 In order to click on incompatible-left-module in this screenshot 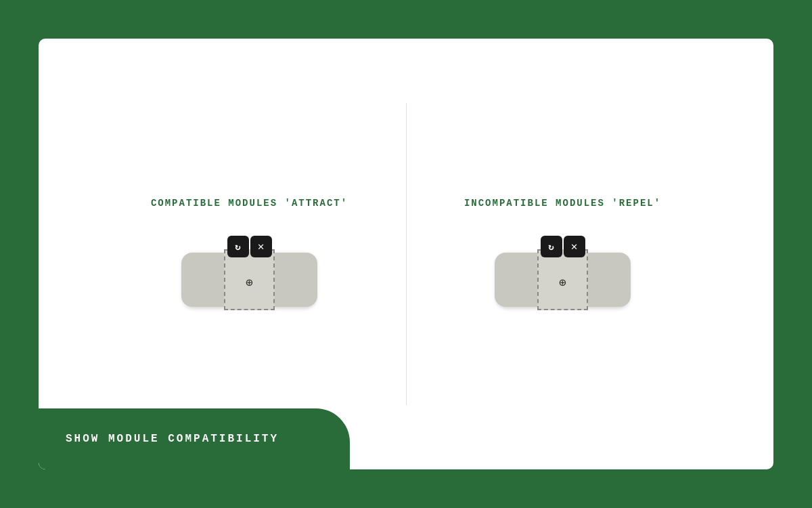, I will do `click(517, 280)`.